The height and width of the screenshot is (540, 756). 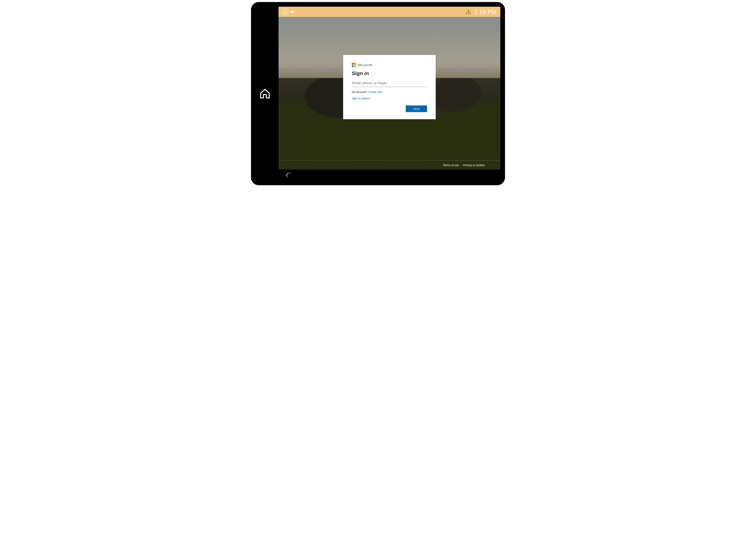 I want to click on signin-options-link: Sign-in options, so click(x=361, y=98).